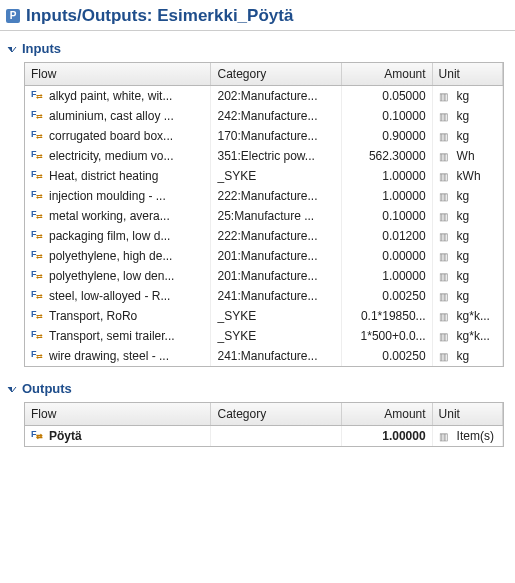  I want to click on amount-cell: 0.90000, so click(387, 136).